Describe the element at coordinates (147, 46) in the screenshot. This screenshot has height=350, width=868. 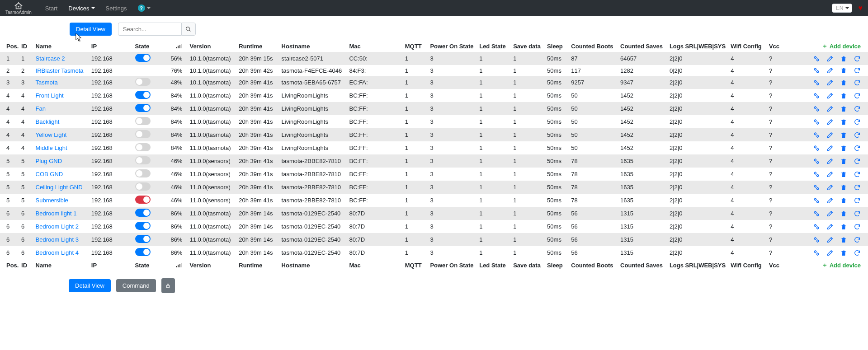
I see `col-state: State` at that location.